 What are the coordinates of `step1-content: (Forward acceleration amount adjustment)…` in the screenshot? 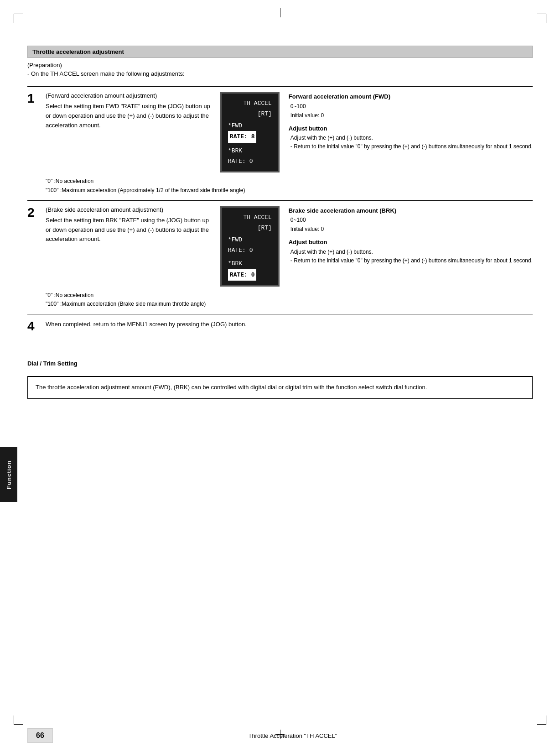 It's located at (133, 132).